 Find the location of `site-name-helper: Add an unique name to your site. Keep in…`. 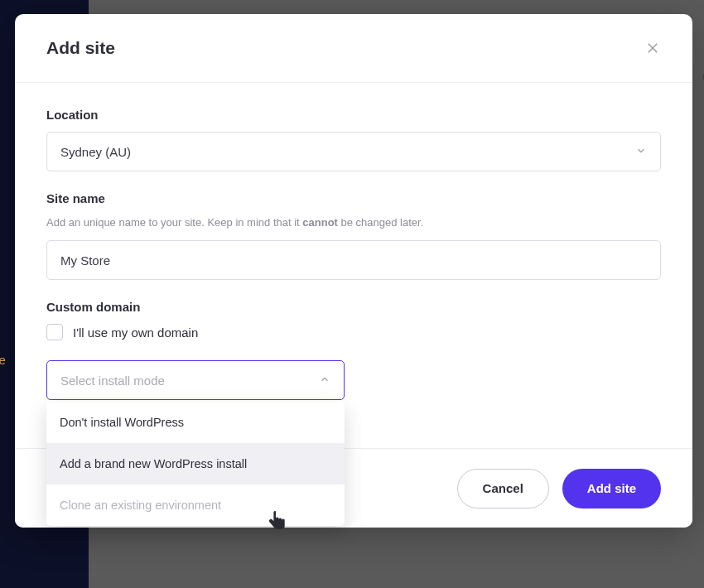

site-name-helper: Add an unique name to your site. Keep in… is located at coordinates (354, 223).